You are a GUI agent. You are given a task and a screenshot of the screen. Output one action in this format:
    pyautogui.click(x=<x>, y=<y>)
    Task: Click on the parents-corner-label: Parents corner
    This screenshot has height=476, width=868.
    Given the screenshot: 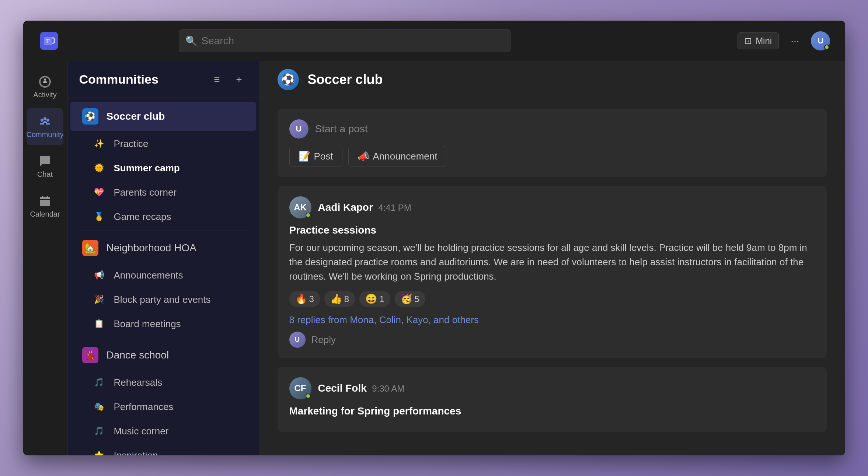 What is the action you would take?
    pyautogui.click(x=145, y=192)
    